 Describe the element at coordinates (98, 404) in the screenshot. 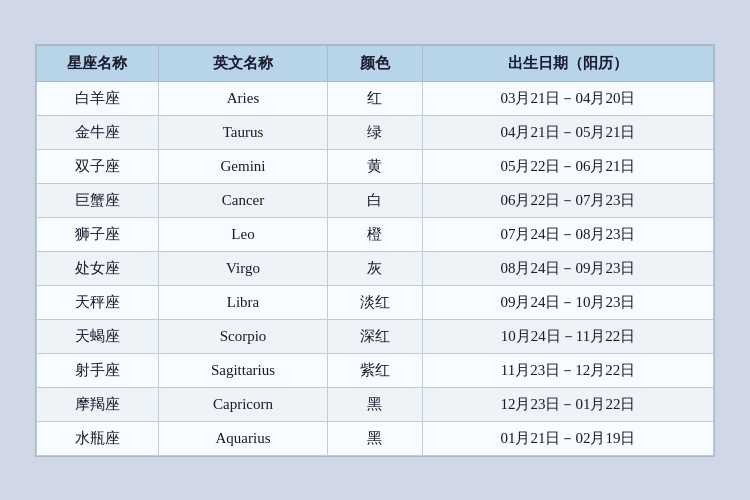

I see `cell-chinese-name: 摩羯座` at that location.